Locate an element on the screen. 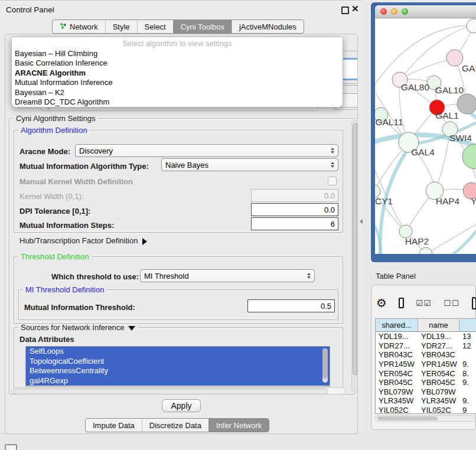 This screenshot has height=450, width=476. attribute-item-betweennesscentrality: BetweennessCentrality is located at coordinates (178, 371).